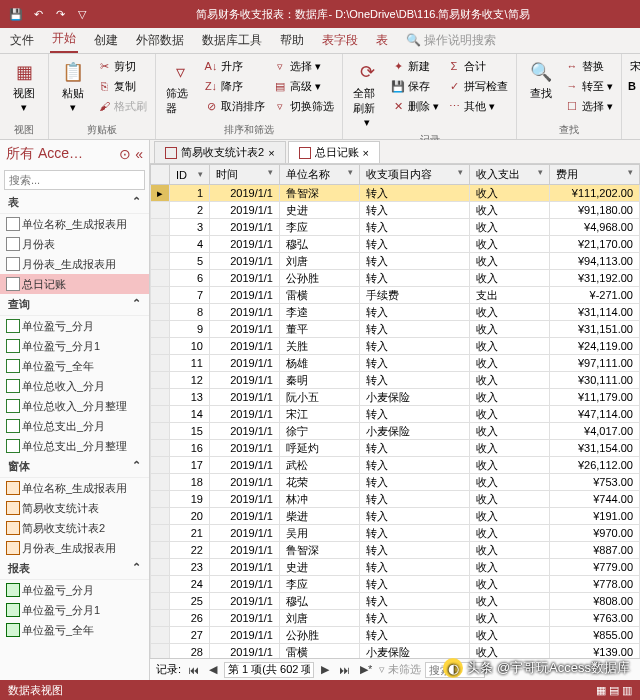 Image resolution: width=640 pixels, height=700 pixels. What do you see at coordinates (271, 153) in the screenshot?
I see `close-icon: ×` at bounding box center [271, 153].